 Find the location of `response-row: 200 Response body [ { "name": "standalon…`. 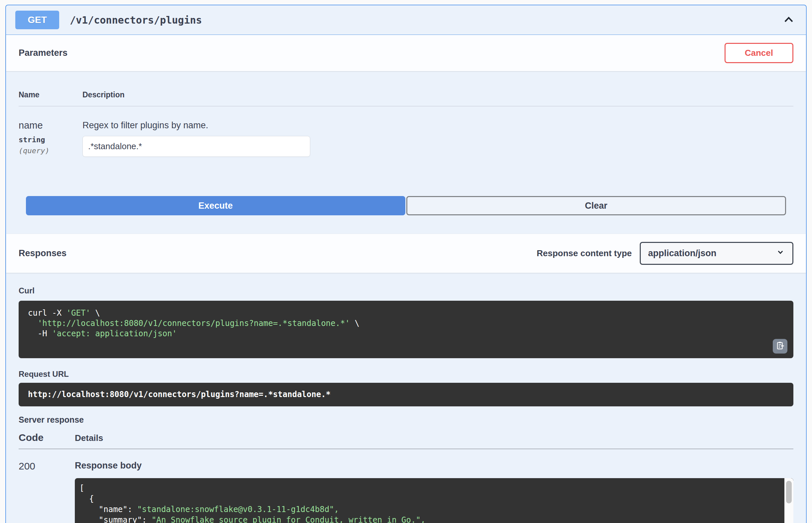

response-row: 200 Response body [ { "name": "standalon… is located at coordinates (406, 486).